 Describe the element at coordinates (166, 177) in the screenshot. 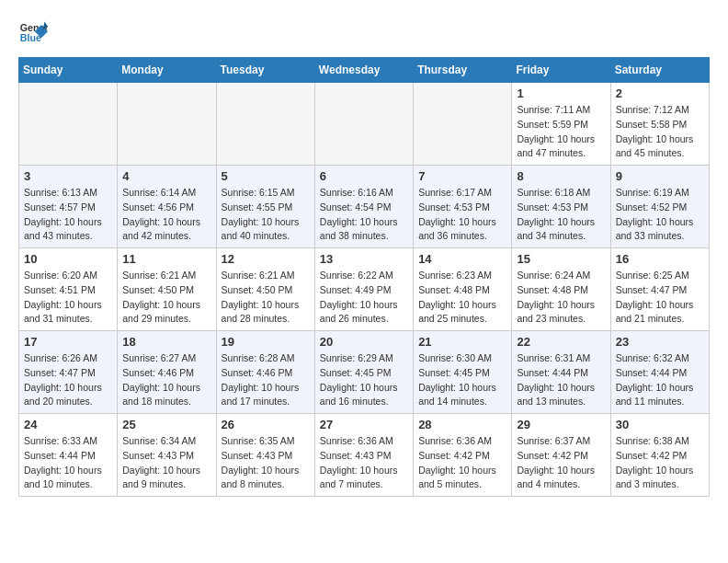

I see `day-number: 4` at that location.